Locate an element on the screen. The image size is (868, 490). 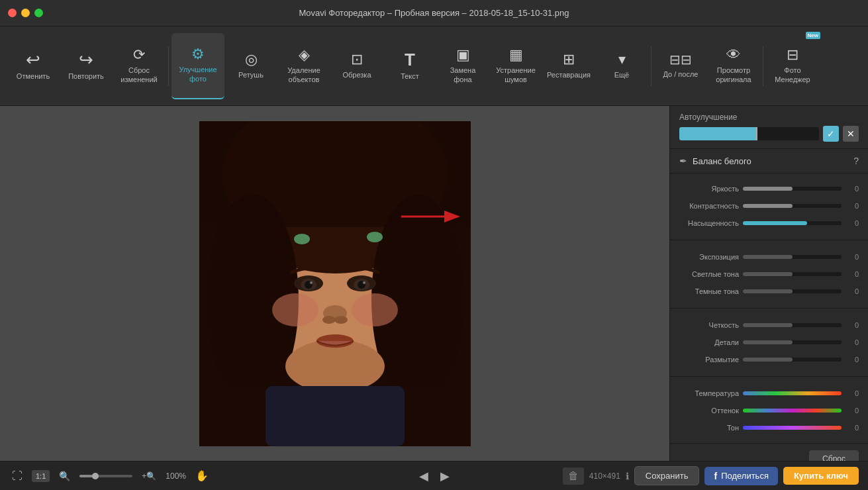
buy-key-button: Купить ключ is located at coordinates (821, 475).